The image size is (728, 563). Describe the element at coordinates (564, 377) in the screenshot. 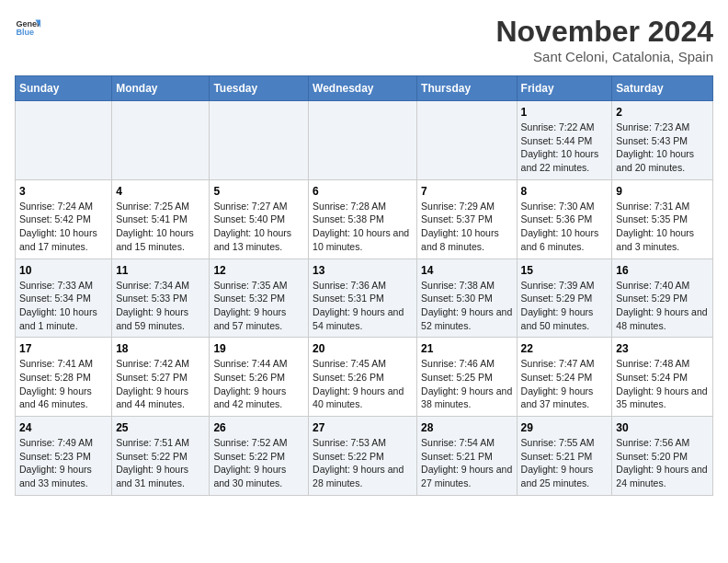

I see `calendar-cell: 22Sunrise: 7:47 AM Sunset: 5:24 PM Dayli…` at that location.